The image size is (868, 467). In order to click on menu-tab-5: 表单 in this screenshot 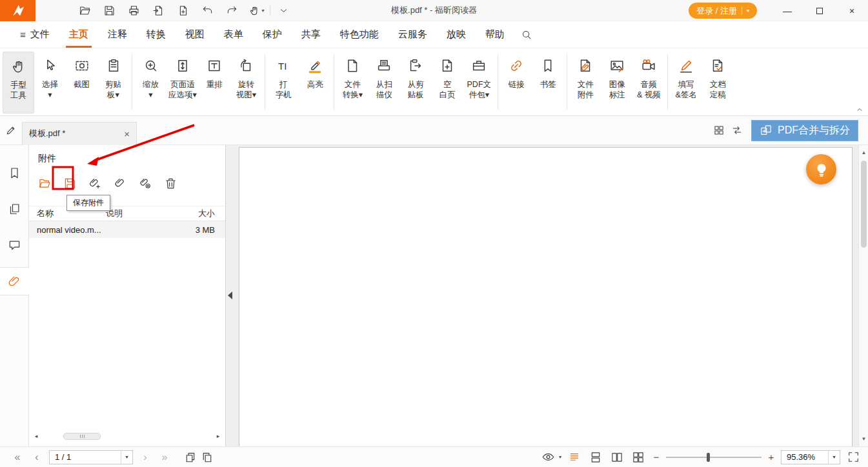, I will do `click(234, 35)`.